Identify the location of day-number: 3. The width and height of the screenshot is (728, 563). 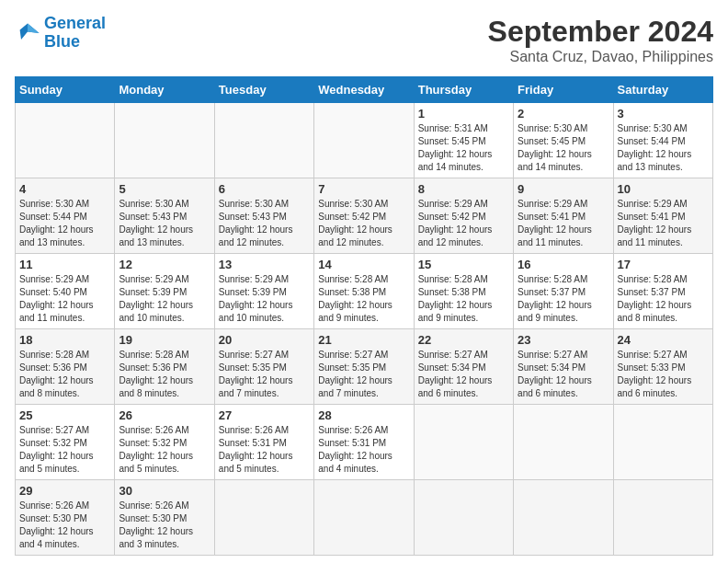
(664, 114).